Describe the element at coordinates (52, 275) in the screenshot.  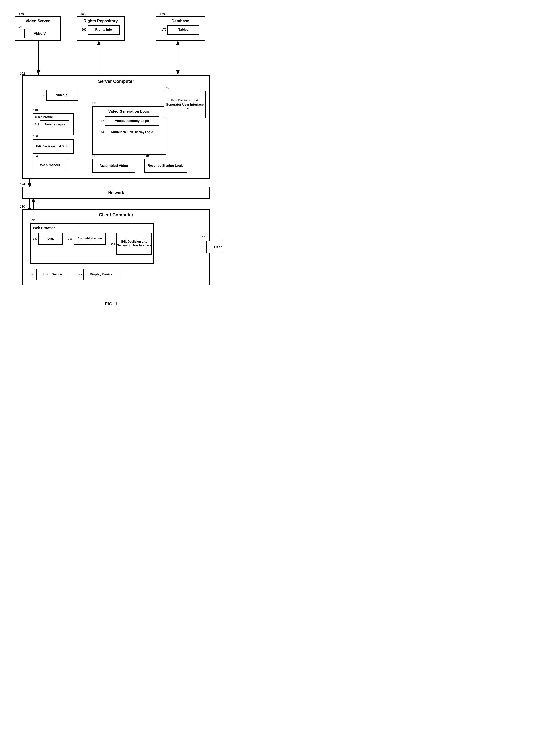
I see `input-device-label: Input Device` at that location.